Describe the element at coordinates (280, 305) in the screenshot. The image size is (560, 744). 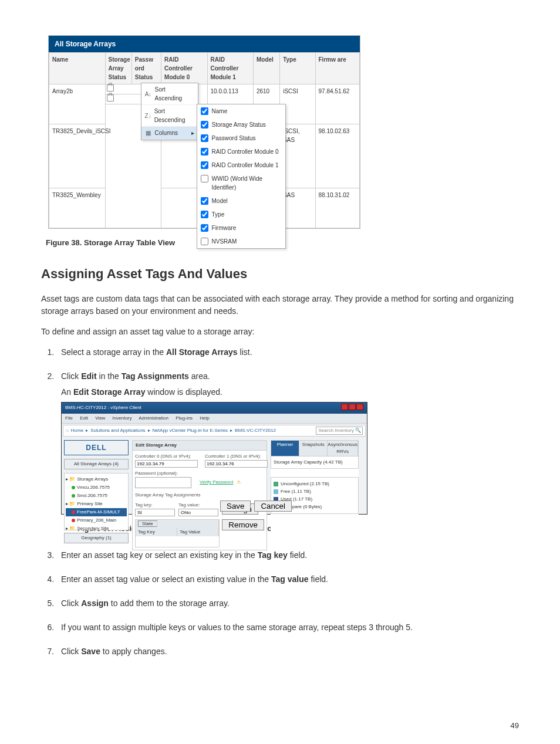
I see `section-paragraph-1: Asset tags are custom data tags that can…` at that location.